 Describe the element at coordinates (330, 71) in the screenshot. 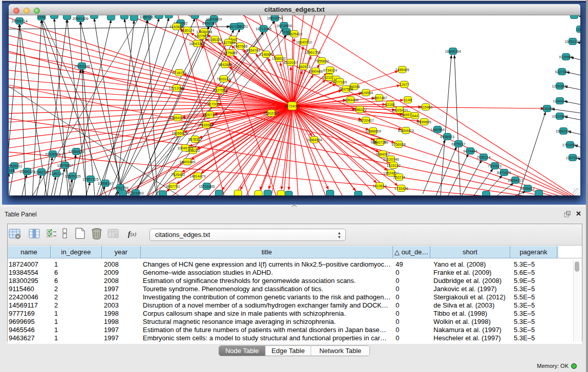

I see `svg-text: 9734024` at that location.